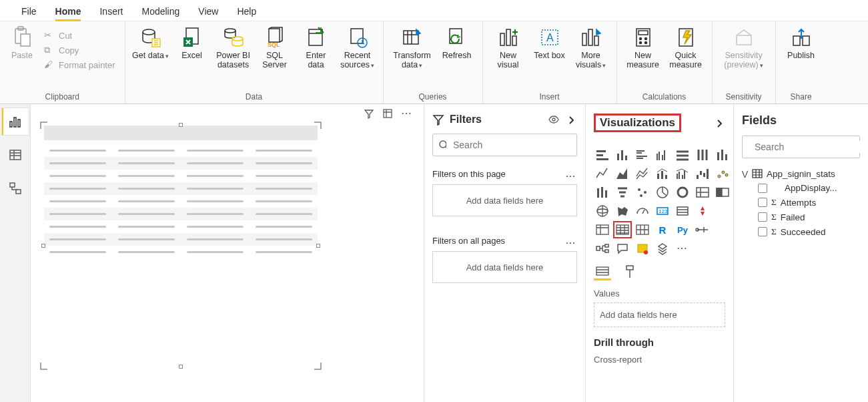 This screenshot has height=402, width=868. I want to click on viz-card-icon, so click(723, 192).